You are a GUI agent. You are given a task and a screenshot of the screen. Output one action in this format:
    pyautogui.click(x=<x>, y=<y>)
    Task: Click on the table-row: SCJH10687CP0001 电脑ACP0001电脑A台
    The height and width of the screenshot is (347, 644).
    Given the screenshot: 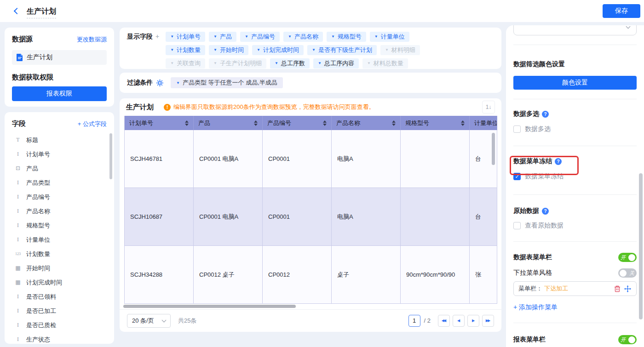 What is the action you would take?
    pyautogui.click(x=311, y=217)
    